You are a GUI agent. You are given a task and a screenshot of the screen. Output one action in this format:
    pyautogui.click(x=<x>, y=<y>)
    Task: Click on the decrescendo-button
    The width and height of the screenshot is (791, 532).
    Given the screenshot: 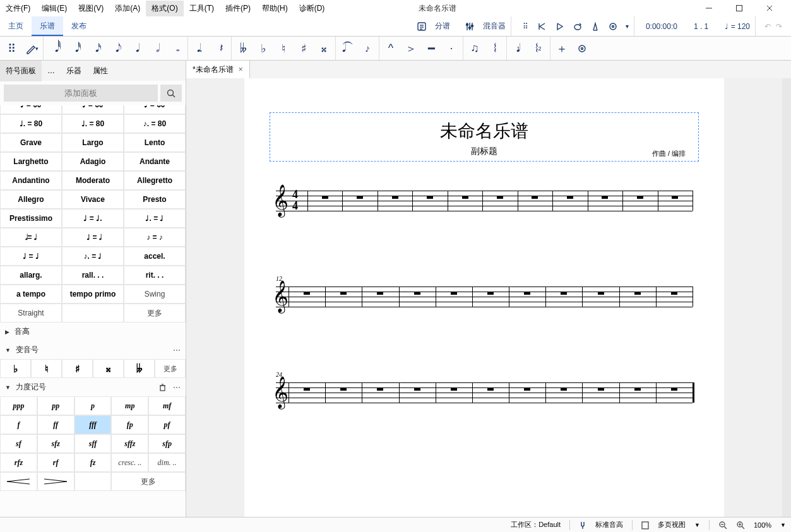 What is the action you would take?
    pyautogui.click(x=56, y=482)
    